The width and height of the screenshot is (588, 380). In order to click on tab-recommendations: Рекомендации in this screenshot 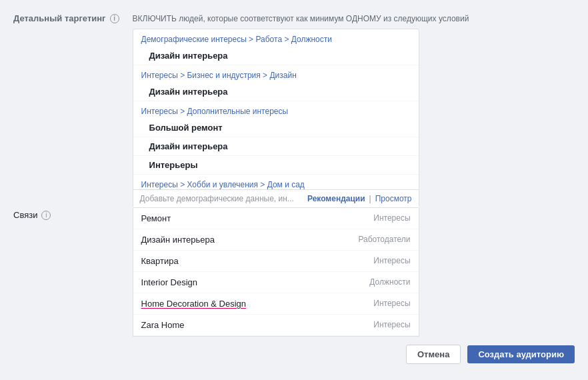, I will do `click(336, 199)`.